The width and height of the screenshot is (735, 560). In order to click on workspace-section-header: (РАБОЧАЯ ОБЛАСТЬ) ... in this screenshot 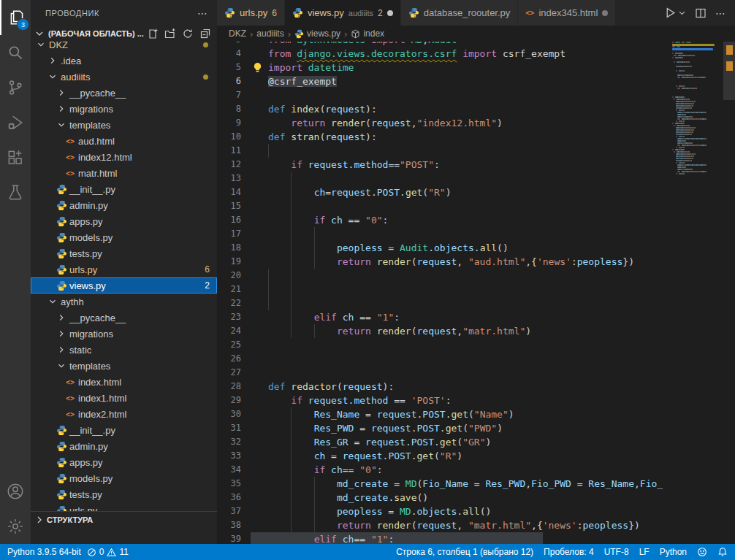, I will do `click(124, 34)`.